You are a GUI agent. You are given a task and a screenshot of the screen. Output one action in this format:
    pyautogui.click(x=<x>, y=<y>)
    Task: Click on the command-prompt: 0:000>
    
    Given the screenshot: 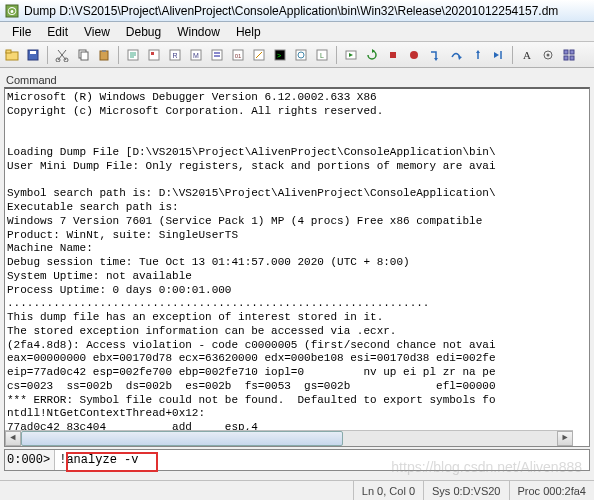 What is the action you would take?
    pyautogui.click(x=297, y=460)
    